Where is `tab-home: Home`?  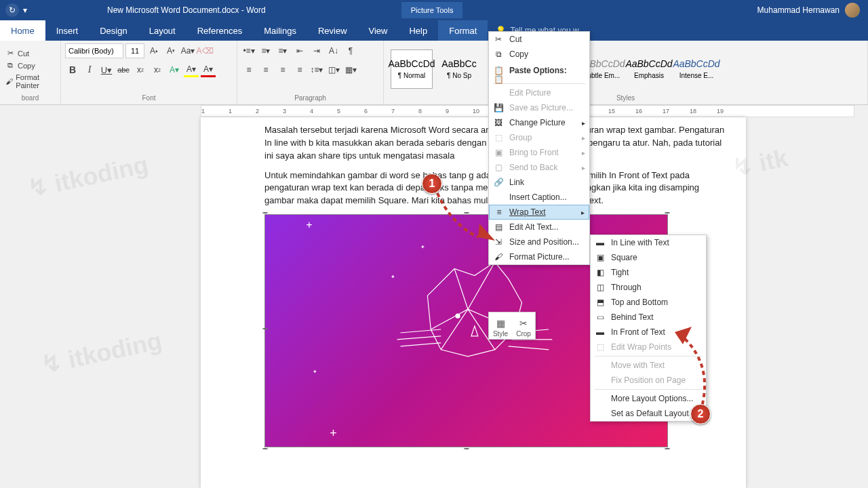
tab-home: Home is located at coordinates (23, 30).